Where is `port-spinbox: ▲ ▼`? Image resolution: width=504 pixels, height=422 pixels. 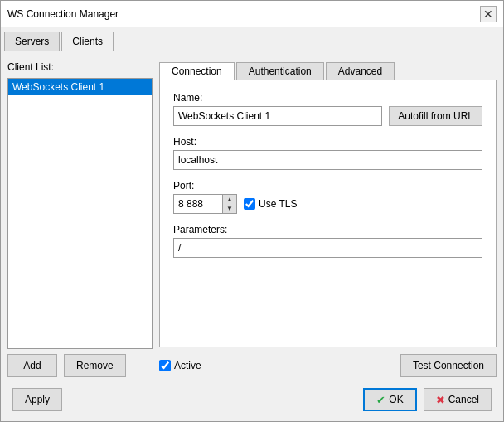 port-spinbox: ▲ ▼ is located at coordinates (206, 204).